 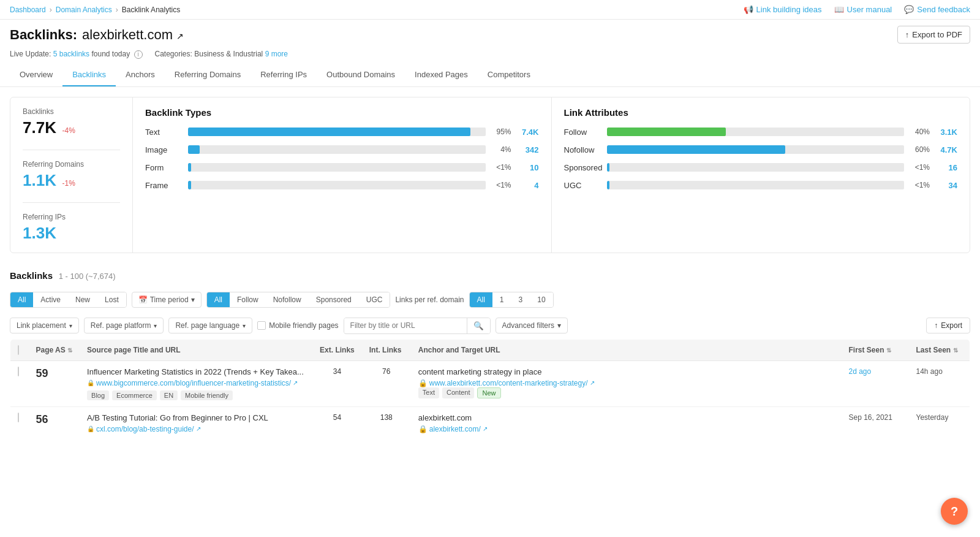 I want to click on select-all-checkbox, so click(x=18, y=350).